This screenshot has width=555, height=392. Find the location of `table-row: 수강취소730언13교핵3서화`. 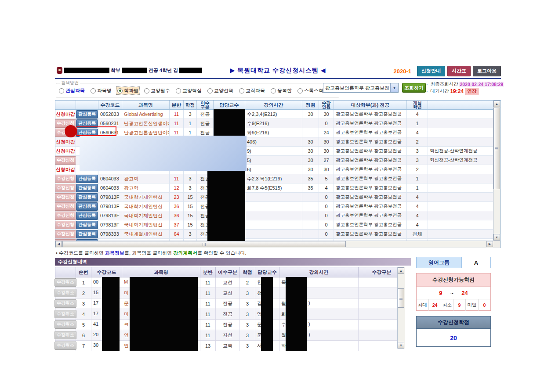

table-row: 수강취소730언13교핵3서화 is located at coordinates (230, 346).